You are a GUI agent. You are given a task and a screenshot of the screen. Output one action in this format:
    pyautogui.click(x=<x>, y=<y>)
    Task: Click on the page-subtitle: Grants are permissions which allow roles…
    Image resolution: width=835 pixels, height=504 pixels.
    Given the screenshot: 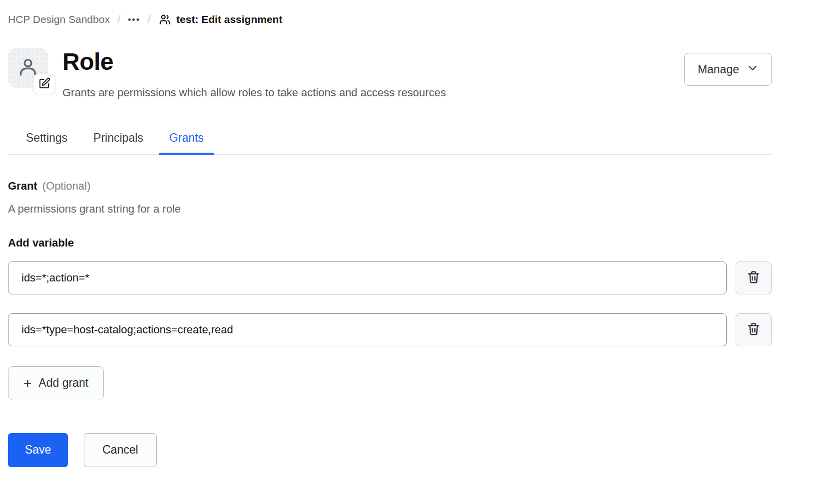 What is the action you would take?
    pyautogui.click(x=254, y=93)
    